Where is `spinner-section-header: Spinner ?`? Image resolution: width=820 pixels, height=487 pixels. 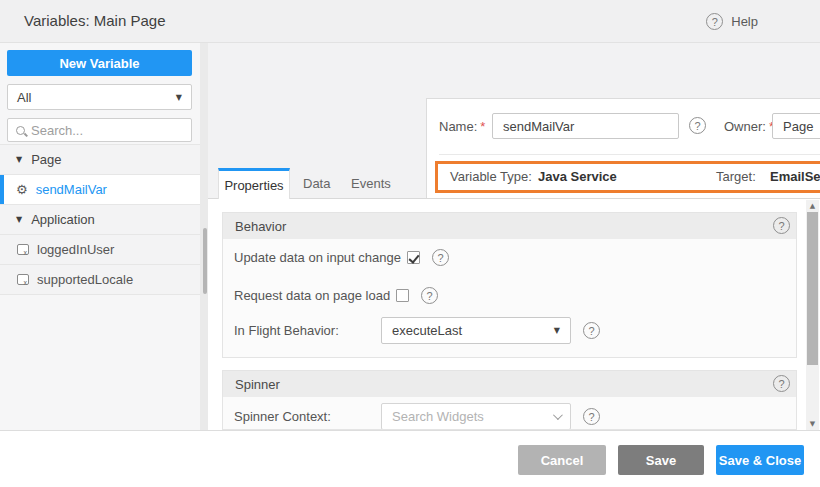
spinner-section-header: Spinner ? is located at coordinates (510, 384).